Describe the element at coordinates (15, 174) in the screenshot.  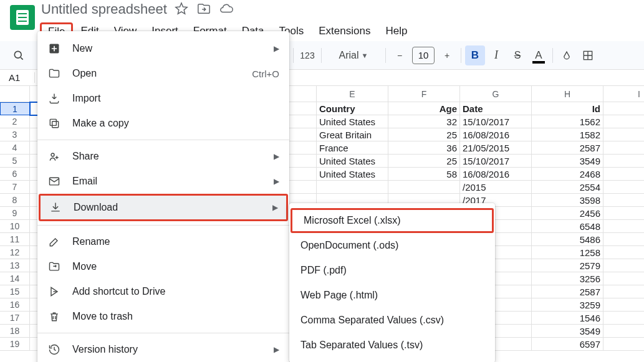
I see `row-header: 6` at that location.